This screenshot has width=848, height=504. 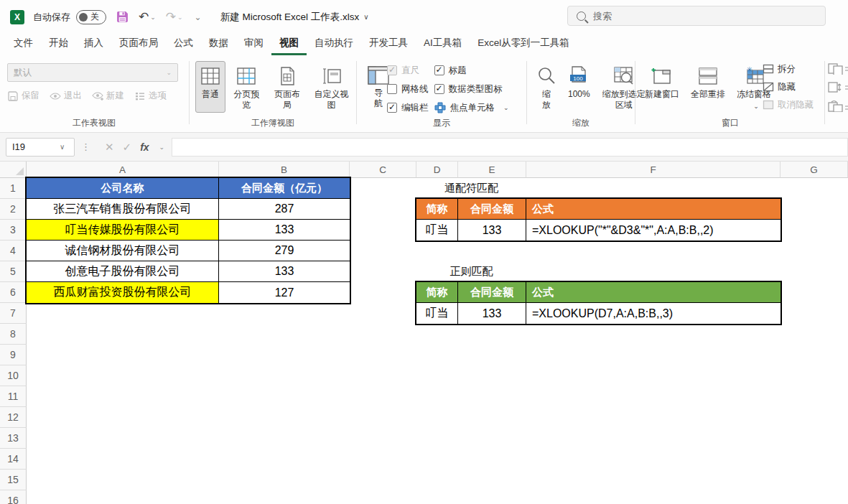 I want to click on cell-B5: 133, so click(x=284, y=271).